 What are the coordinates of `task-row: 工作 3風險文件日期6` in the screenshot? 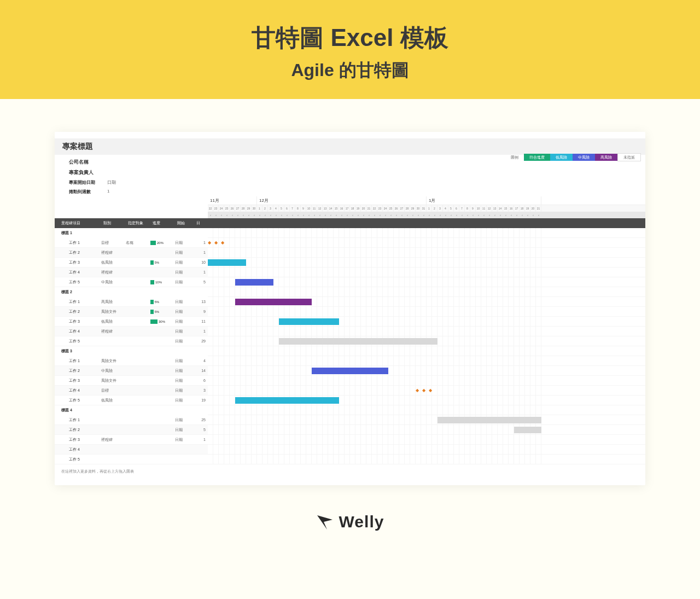 It's located at (131, 381).